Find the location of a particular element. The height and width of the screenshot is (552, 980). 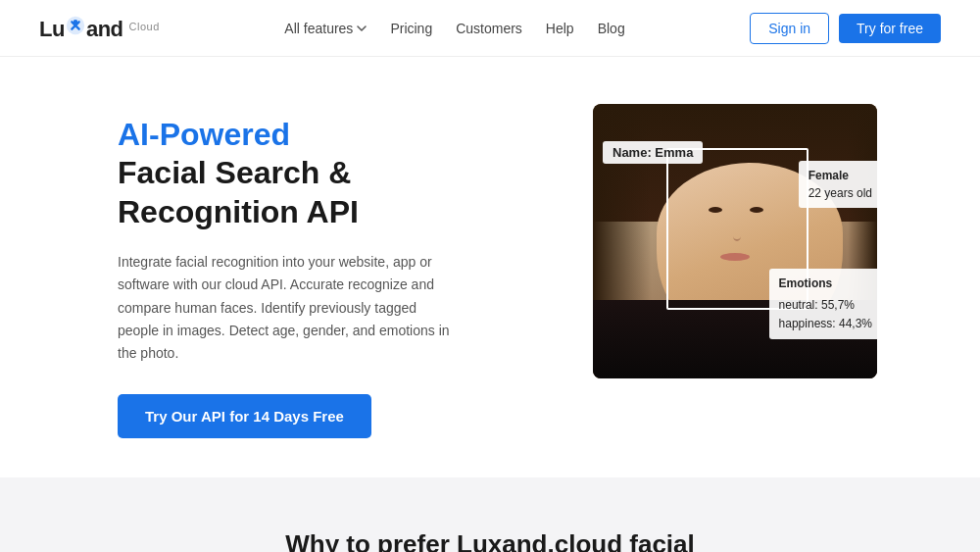

hero-cta-button: Try Our API for 14 Days Free is located at coordinates (245, 416).